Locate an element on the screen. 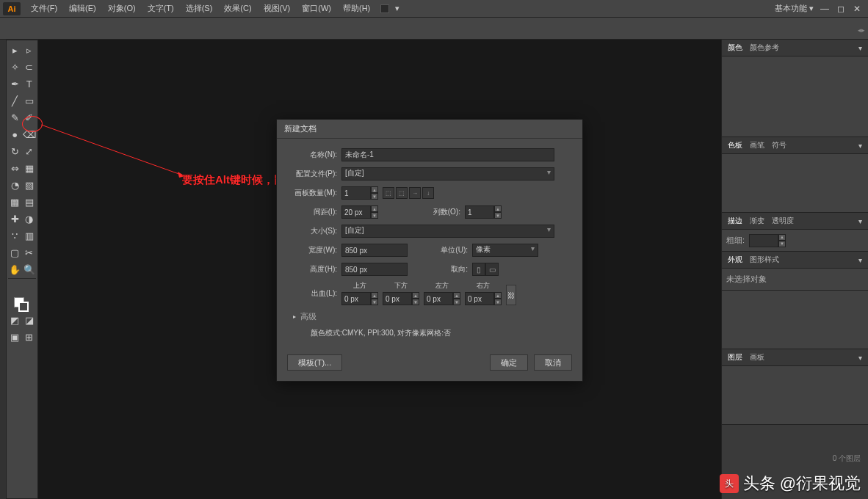  advanced-toggle: ▸ 高级 is located at coordinates (433, 317).